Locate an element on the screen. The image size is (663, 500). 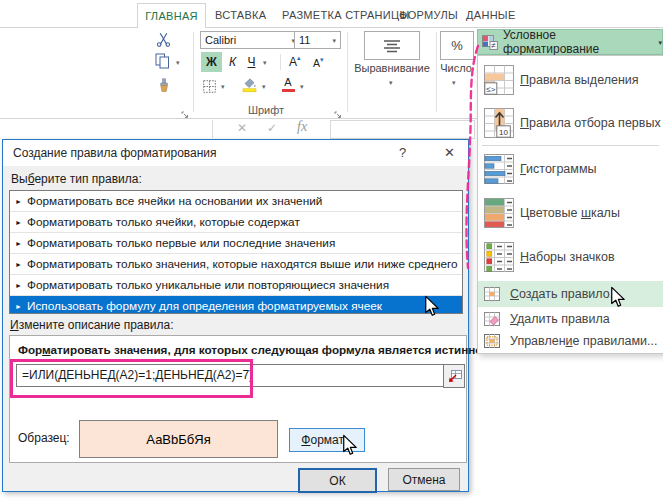
tab-insert: ВСТАВКА is located at coordinates (240, 15).